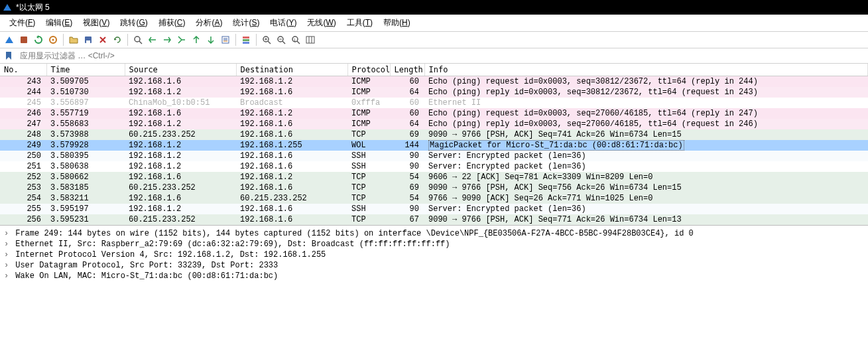  What do you see at coordinates (246, 40) in the screenshot?
I see `colorize-button` at bounding box center [246, 40].